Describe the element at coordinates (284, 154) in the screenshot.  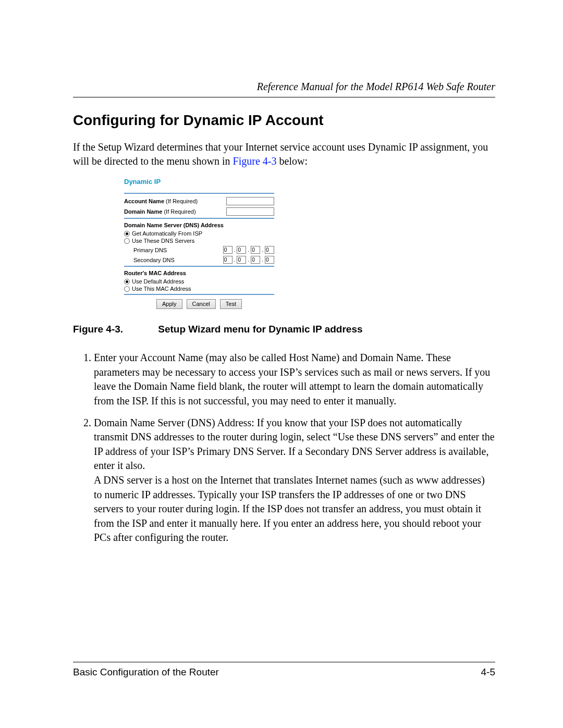
I see `intro-paragraph: If the Setup Wizard determines that your…` at that location.